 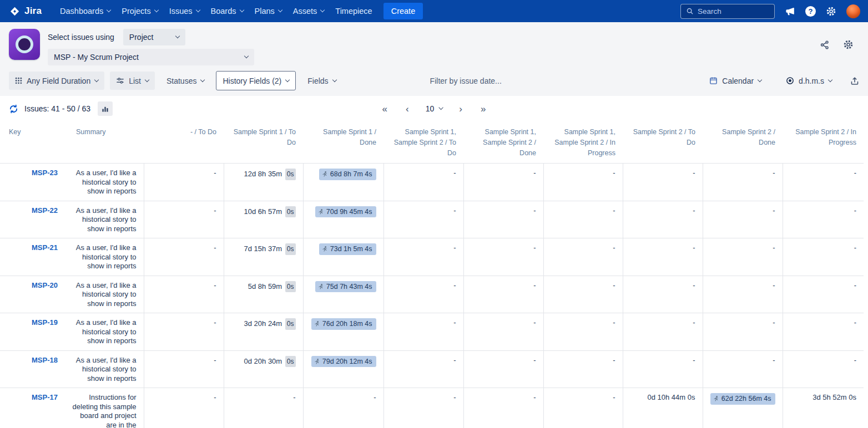 I want to click on nav-assets: Assets, so click(x=309, y=11).